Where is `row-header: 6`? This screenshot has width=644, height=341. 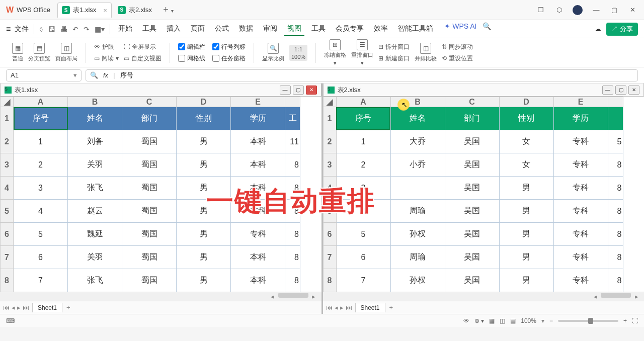
row-header: 6 is located at coordinates (7, 234).